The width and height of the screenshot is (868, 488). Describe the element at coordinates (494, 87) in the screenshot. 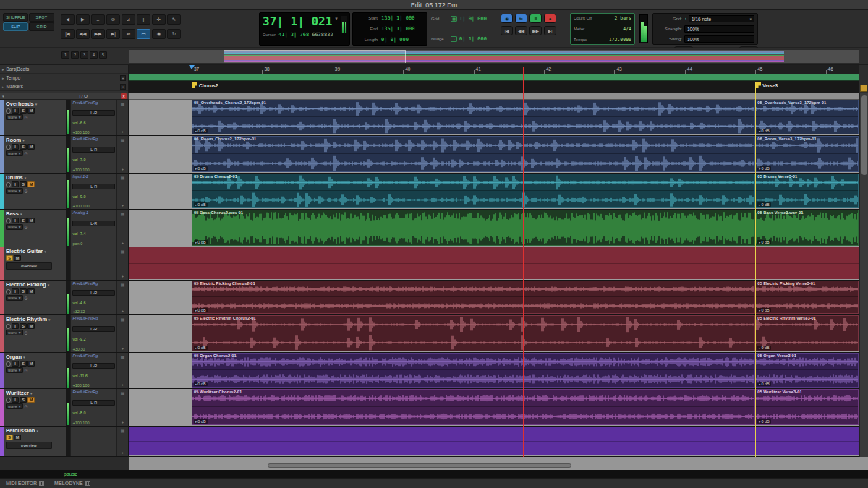

I see `ruler-markers-row: Chorus2Verse3` at that location.